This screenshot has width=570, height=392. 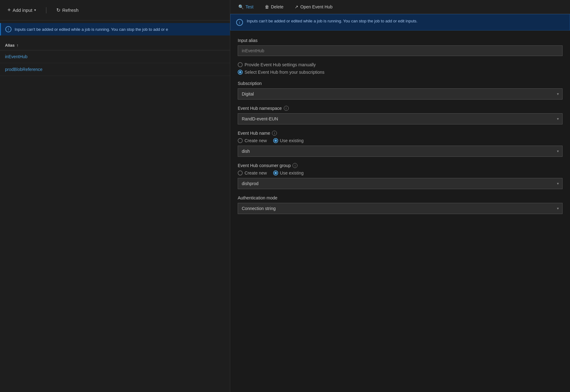 What do you see at coordinates (400, 141) in the screenshot?
I see `event-hub-name-radios: Create new Use existing` at bounding box center [400, 141].